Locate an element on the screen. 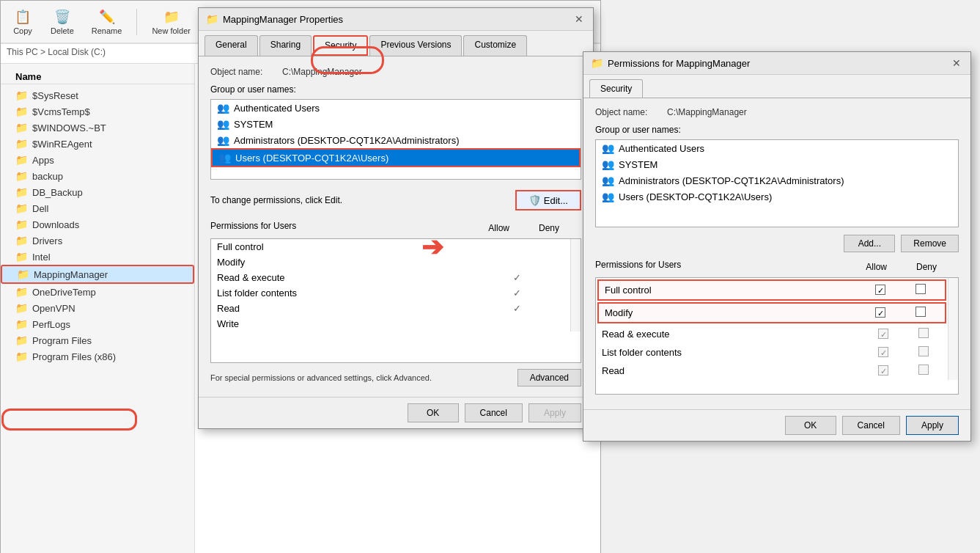 This screenshot has width=980, height=553. user-item-users: 👥 Users (DESKTOP-CQT1K2A\Users) is located at coordinates (396, 158).